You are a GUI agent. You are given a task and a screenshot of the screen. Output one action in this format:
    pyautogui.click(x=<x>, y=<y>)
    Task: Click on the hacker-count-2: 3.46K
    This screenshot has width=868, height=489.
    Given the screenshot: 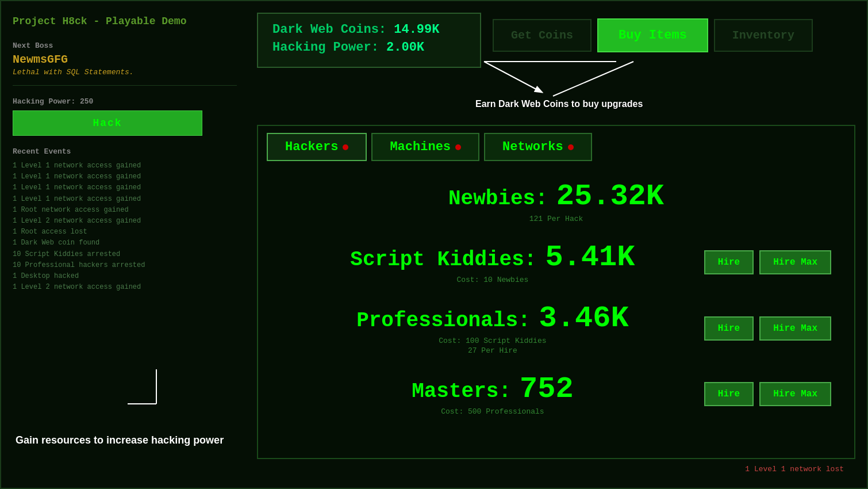 What is the action you would take?
    pyautogui.click(x=584, y=319)
    